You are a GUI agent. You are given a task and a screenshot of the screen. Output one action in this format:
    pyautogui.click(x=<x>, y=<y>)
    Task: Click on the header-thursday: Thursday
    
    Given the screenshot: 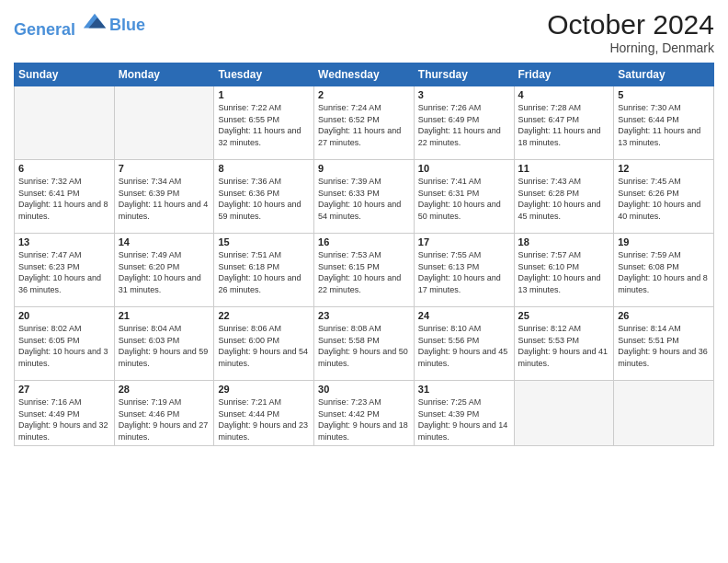 What is the action you would take?
    pyautogui.click(x=463, y=75)
    